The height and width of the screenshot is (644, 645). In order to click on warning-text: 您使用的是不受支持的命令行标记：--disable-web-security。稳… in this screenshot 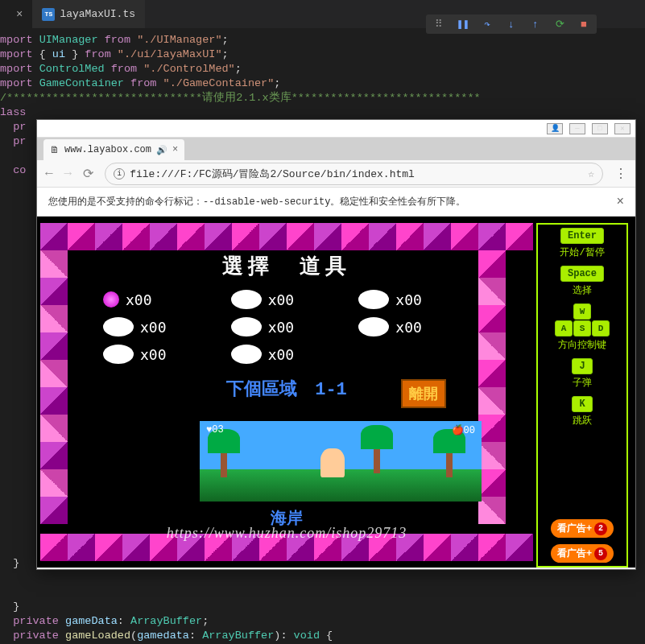, I will do `click(257, 201)`.